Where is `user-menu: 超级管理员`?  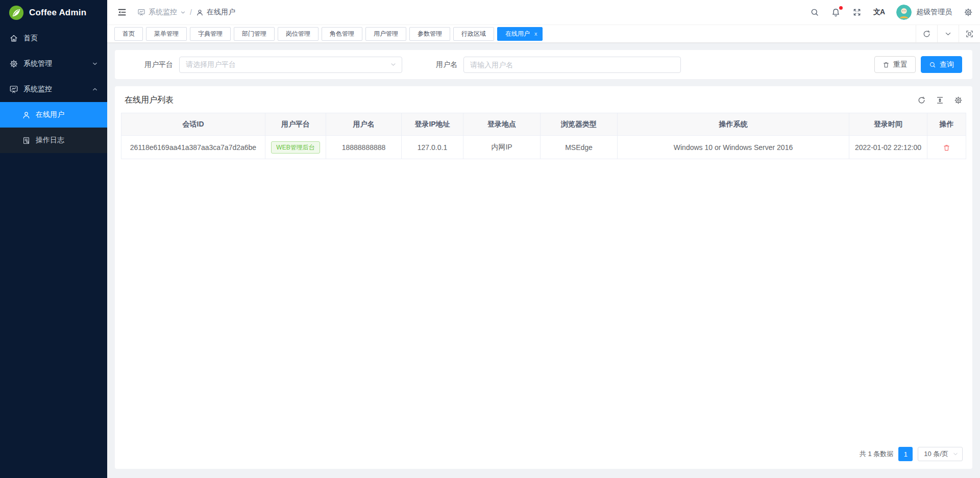 user-menu: 超级管理员 is located at coordinates (924, 12).